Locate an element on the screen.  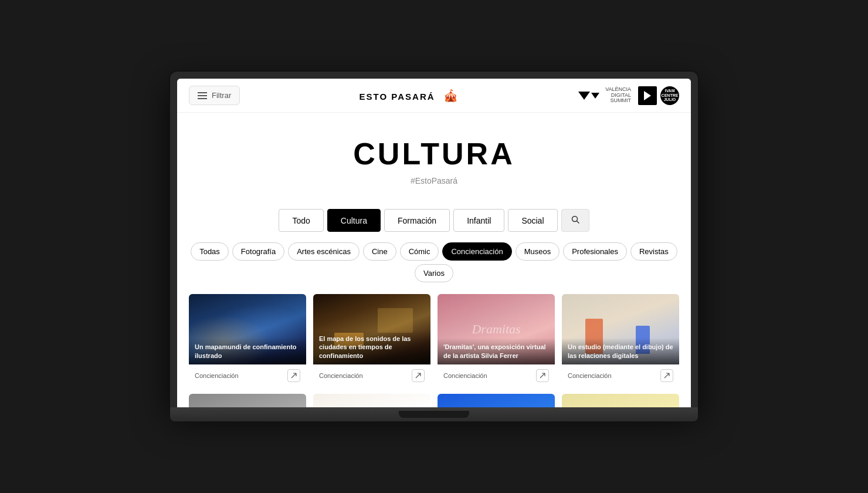
sub-category-tags: Todas Fotografía Artes escénicas Cine Có… is located at coordinates (434, 266).